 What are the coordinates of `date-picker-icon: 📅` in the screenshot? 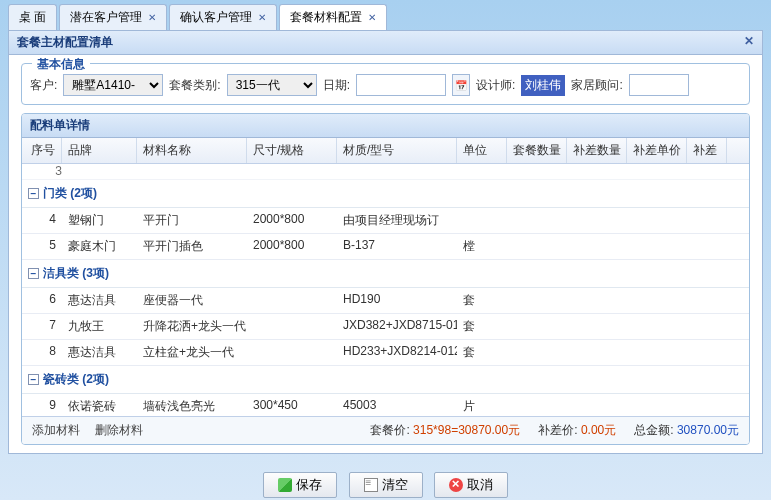 It's located at (461, 85).